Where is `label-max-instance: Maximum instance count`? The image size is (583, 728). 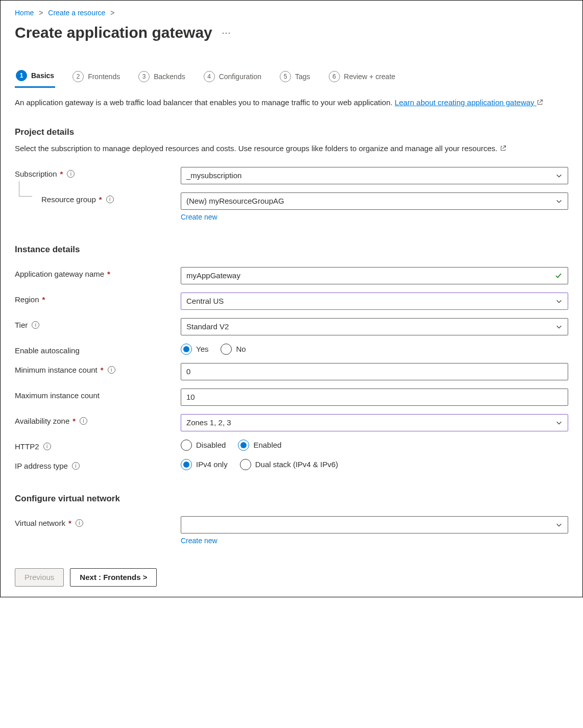
label-max-instance: Maximum instance count is located at coordinates (98, 394).